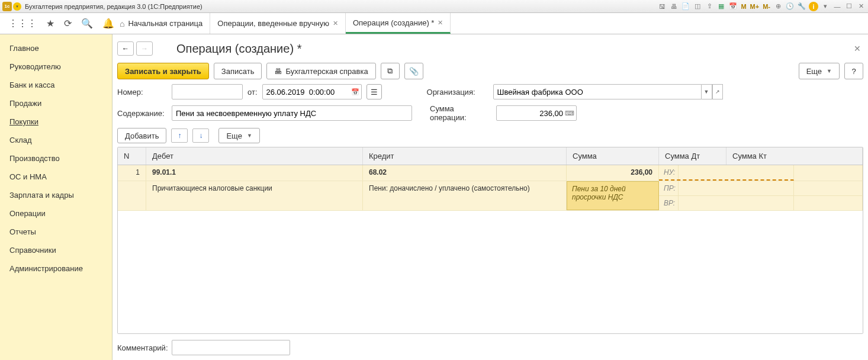 The image size is (868, 360). I want to click on clock-icon: 🕓, so click(790, 7).